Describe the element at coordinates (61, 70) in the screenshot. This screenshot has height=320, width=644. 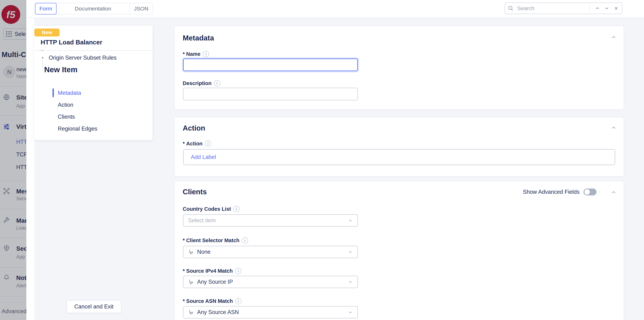
I see `tree-item-current: New Item` at that location.